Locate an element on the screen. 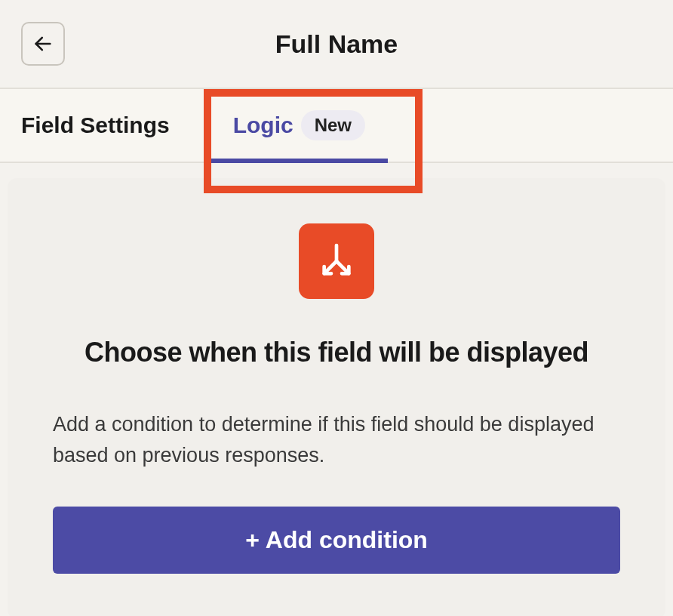 The height and width of the screenshot is (616, 673). tabs: Field Settings Logic New is located at coordinates (336, 126).